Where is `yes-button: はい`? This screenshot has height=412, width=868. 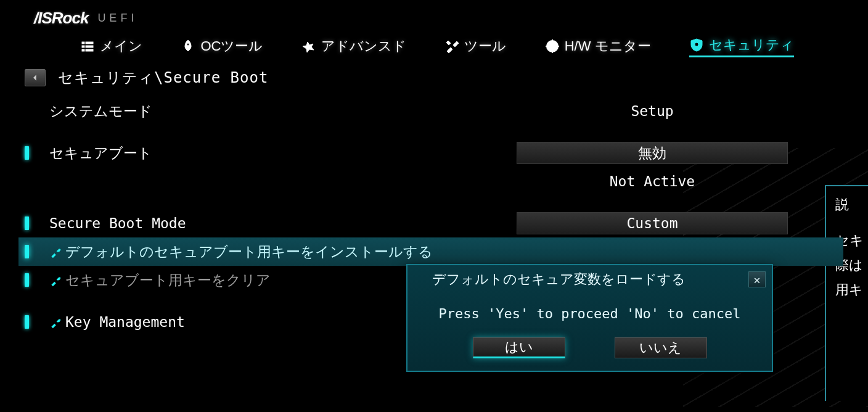
yes-button: はい is located at coordinates (519, 348).